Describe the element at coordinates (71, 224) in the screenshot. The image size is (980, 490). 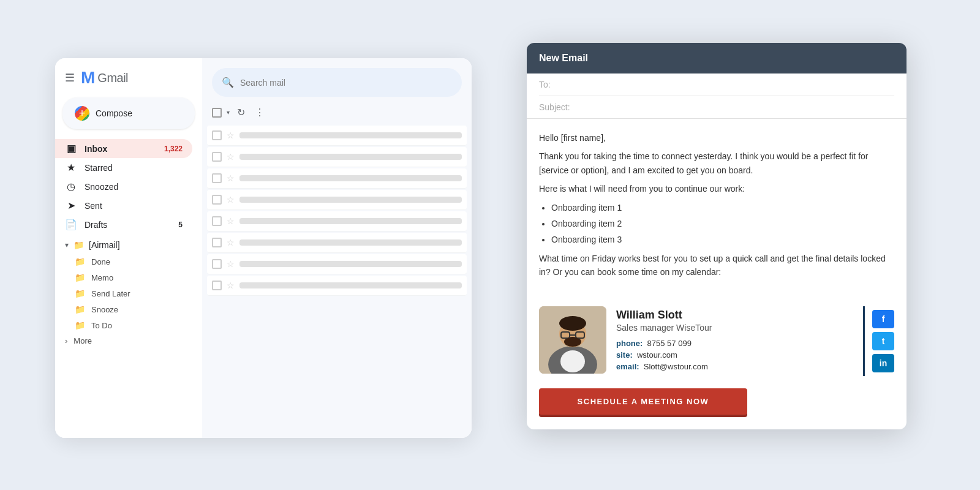
I see `drafts-icon: 📄` at that location.